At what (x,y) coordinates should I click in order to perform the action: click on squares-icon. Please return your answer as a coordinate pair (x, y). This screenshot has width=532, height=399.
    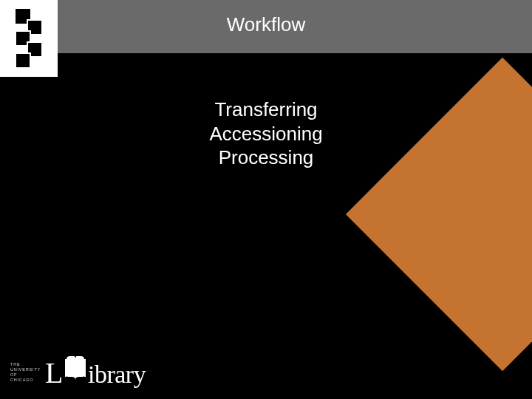
    Looking at the image, I should click on (29, 38).